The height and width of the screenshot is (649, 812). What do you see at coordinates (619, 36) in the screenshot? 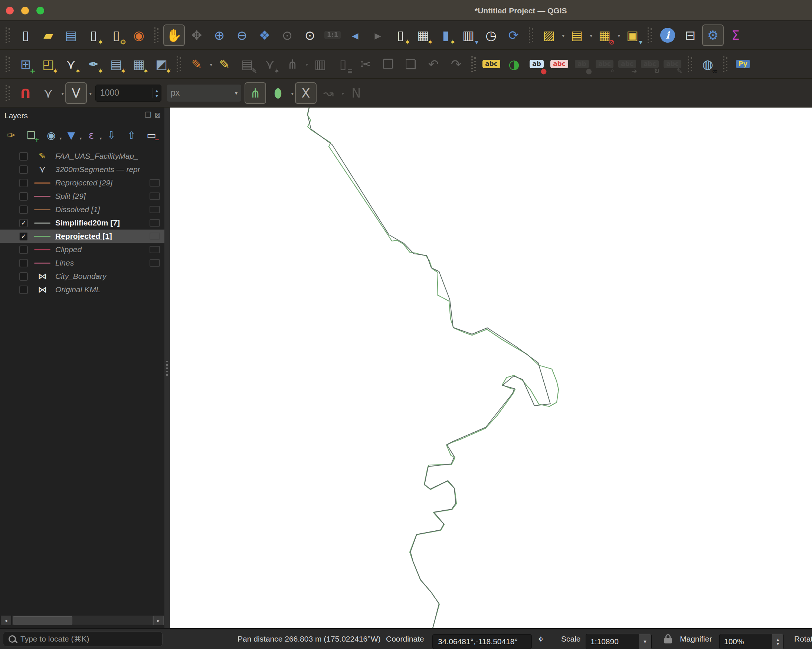
I see `deselect-features-dropdown-icon: ▾` at bounding box center [619, 36].